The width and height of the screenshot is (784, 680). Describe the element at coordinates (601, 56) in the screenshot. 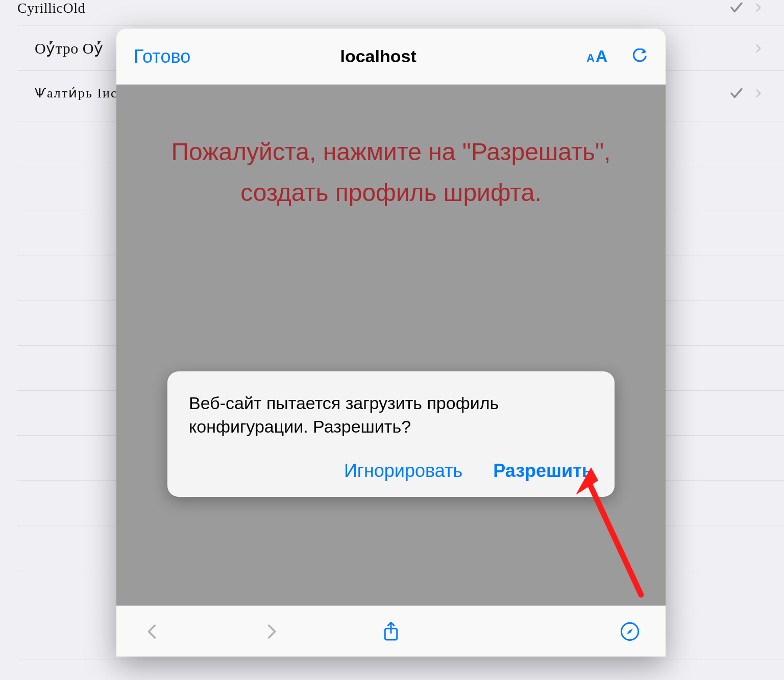

I see `text-size-large-a-icon: A` at that location.